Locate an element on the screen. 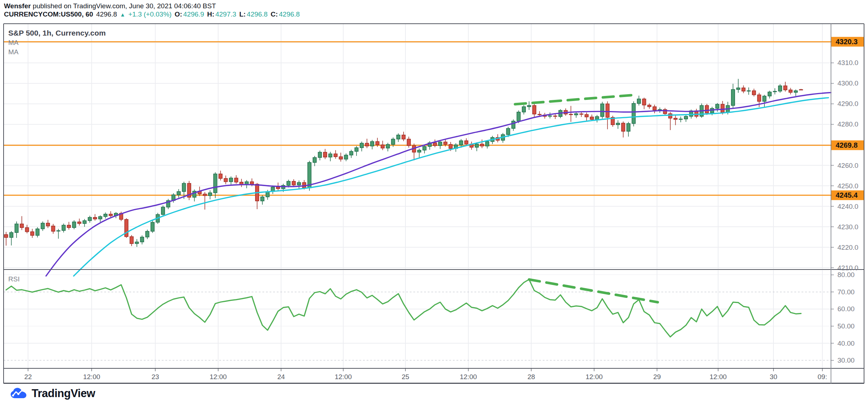  brand-name: TradingView is located at coordinates (63, 394).